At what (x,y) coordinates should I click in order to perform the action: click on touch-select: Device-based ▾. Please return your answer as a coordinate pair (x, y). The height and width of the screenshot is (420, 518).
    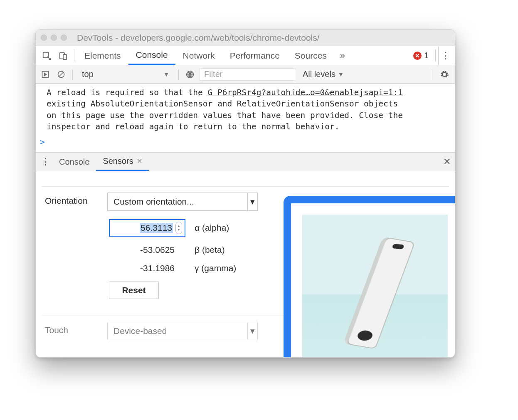
    Looking at the image, I should click on (183, 331).